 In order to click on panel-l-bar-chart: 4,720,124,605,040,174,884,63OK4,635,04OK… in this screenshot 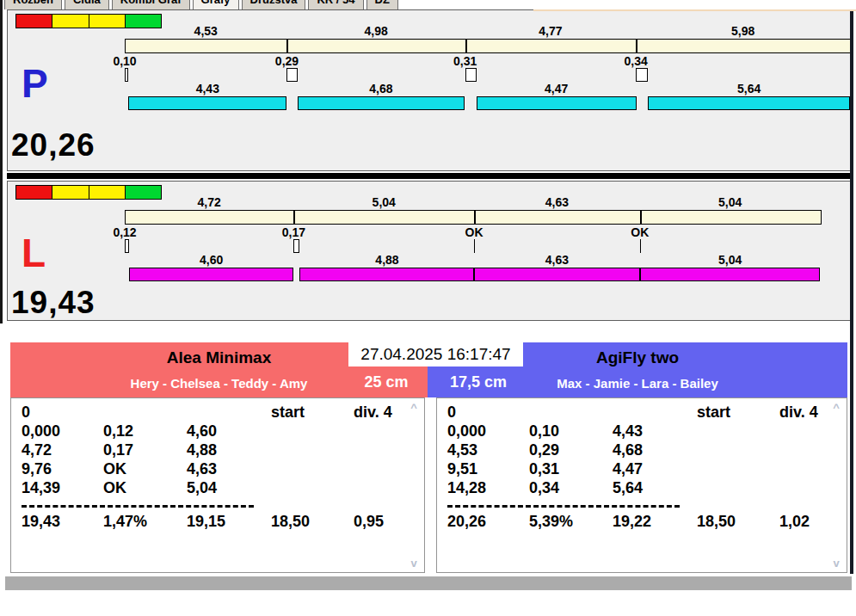, I will do `click(487, 245)`.